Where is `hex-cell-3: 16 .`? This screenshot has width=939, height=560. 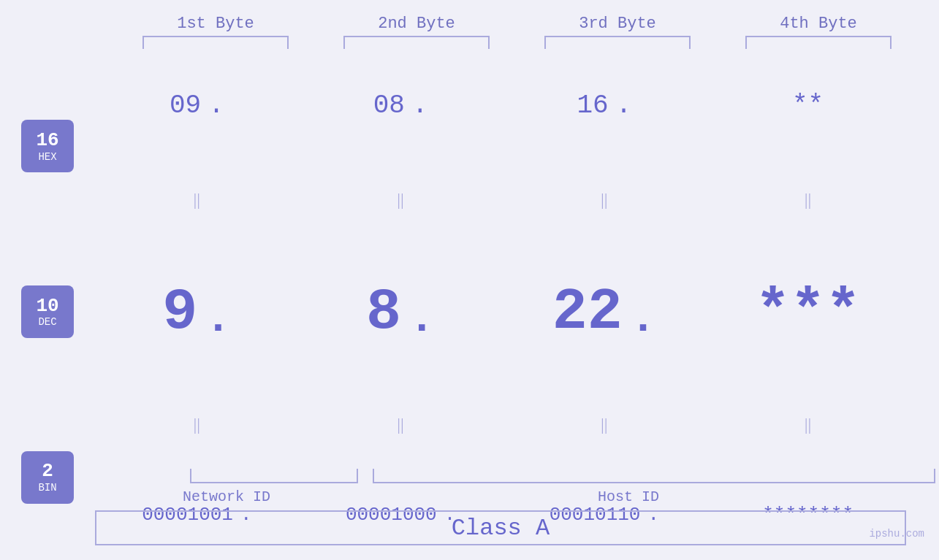
hex-cell-3: 16 . is located at coordinates (604, 105).